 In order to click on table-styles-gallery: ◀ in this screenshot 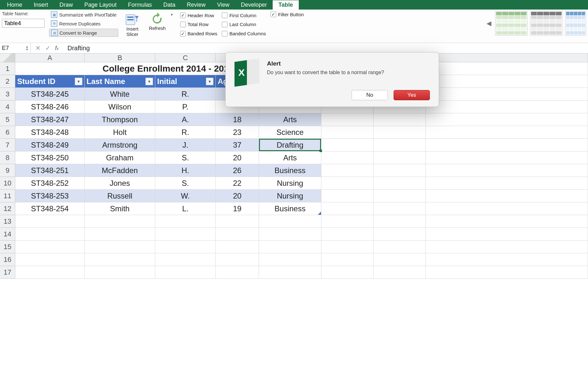, I will do `click(536, 23)`.